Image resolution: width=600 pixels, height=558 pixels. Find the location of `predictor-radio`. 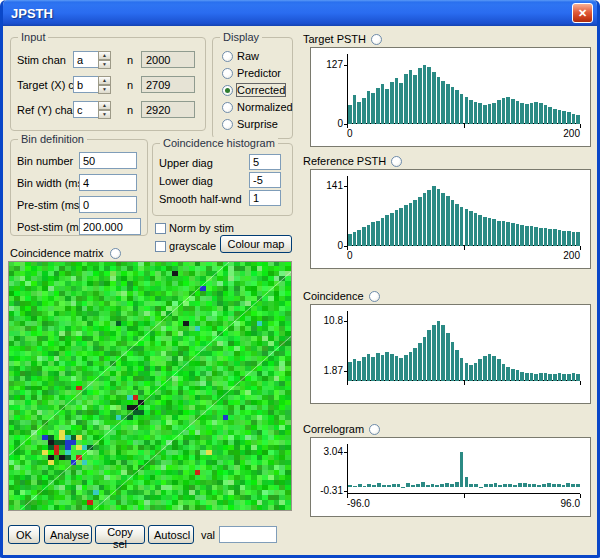

predictor-radio is located at coordinates (228, 74).